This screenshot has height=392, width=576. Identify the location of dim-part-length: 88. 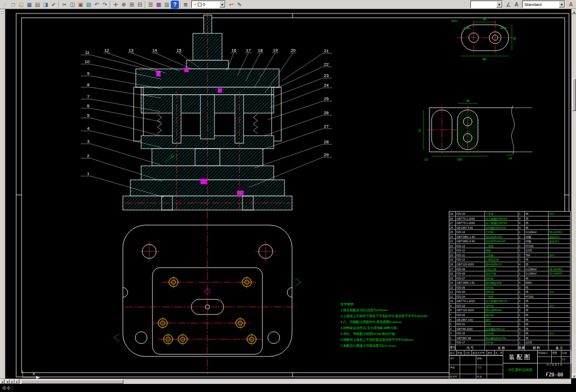
(484, 59).